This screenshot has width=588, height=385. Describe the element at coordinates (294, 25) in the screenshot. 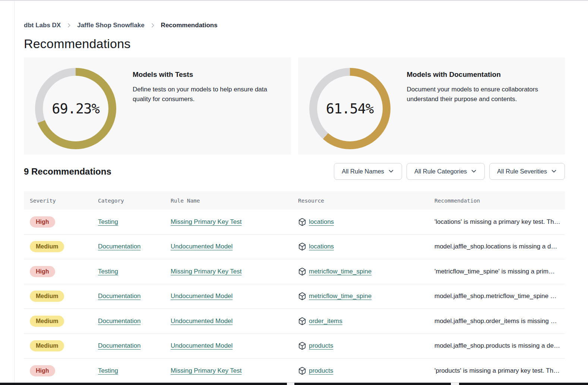

I see `breadcrumb: dbt Labs DX Jaffle Shop Snowflake Recomm…` at that location.